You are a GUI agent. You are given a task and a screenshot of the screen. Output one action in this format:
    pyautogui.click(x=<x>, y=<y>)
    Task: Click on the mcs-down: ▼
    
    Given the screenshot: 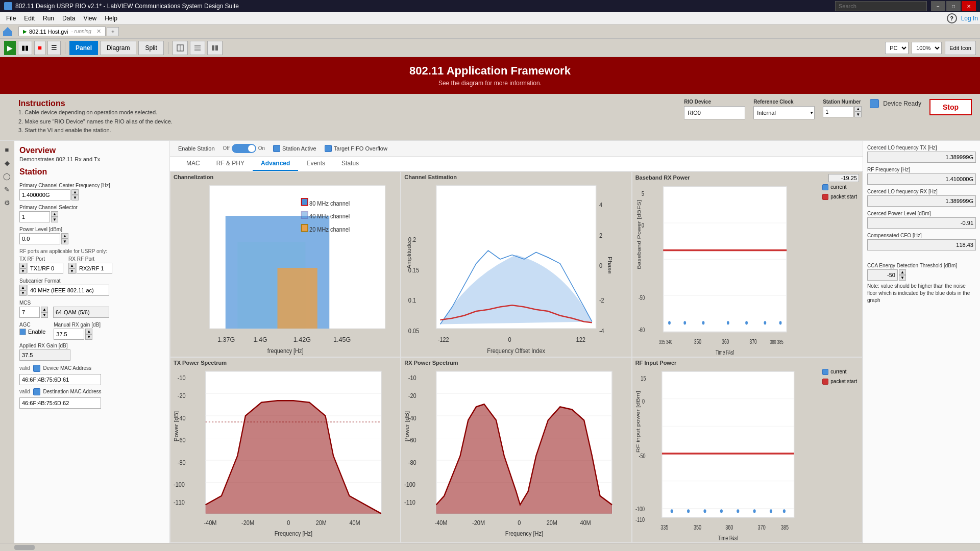 What is the action you would take?
    pyautogui.click(x=44, y=315)
    